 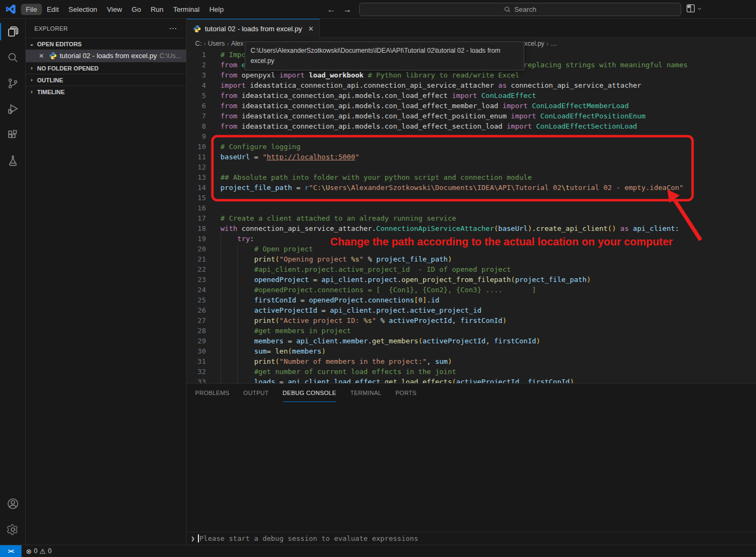 I want to click on remote-indicator: ><, so click(x=11, y=551).